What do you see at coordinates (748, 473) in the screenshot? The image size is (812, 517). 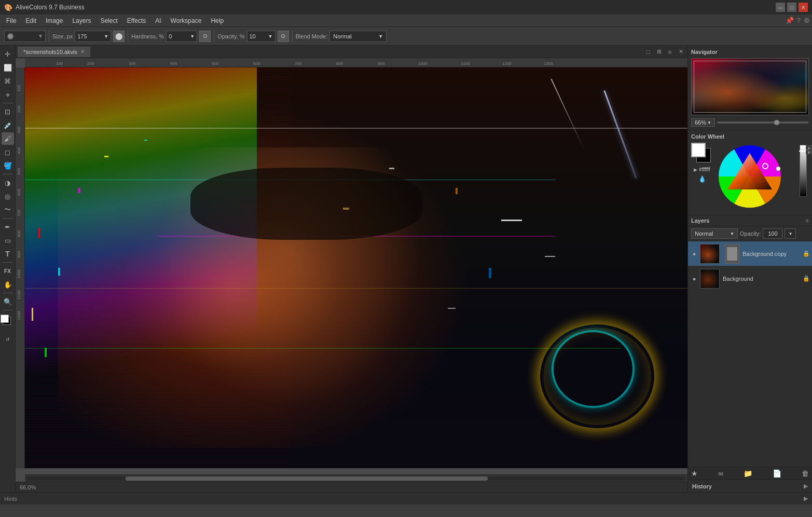 I see `new-group-btn: 📁` at bounding box center [748, 473].